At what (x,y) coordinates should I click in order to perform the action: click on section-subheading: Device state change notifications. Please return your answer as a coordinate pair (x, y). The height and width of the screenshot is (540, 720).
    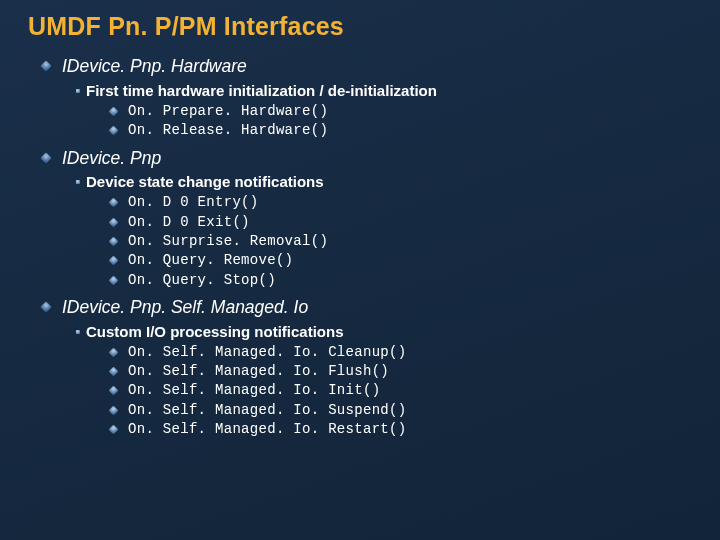
    Looking at the image, I should click on (360, 182).